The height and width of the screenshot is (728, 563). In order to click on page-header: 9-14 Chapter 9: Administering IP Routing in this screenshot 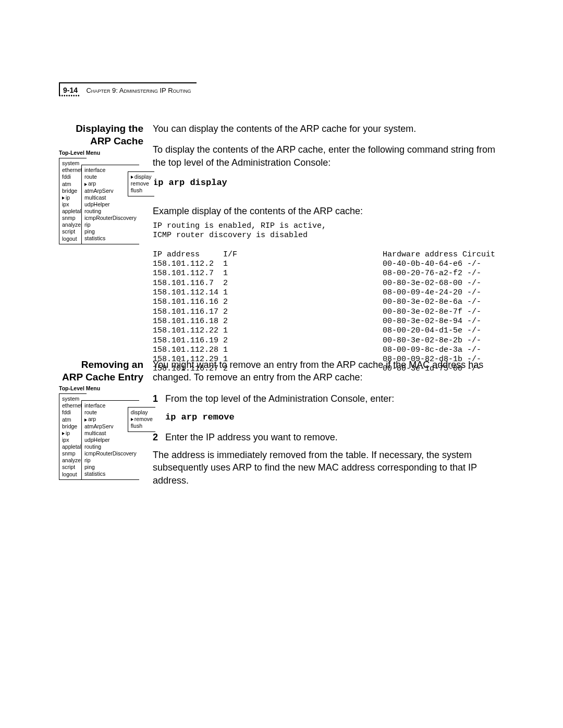, I will do `click(285, 89)`.